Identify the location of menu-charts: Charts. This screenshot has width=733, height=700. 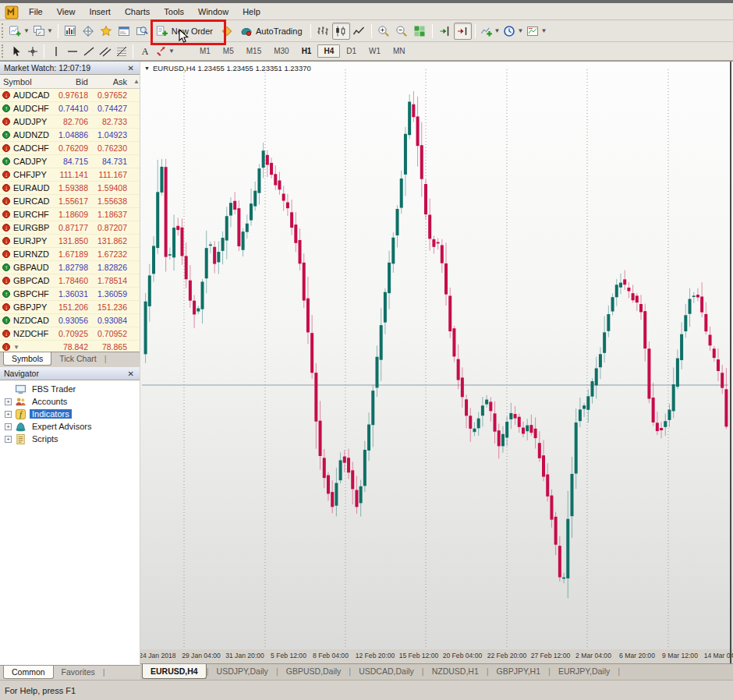
(137, 12).